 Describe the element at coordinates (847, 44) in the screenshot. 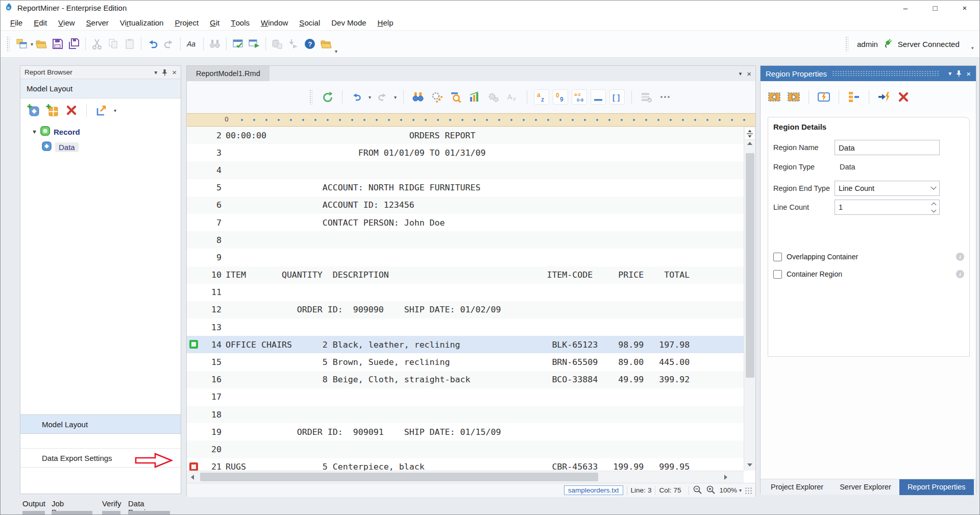

I see `toolbar-grip-right` at that location.